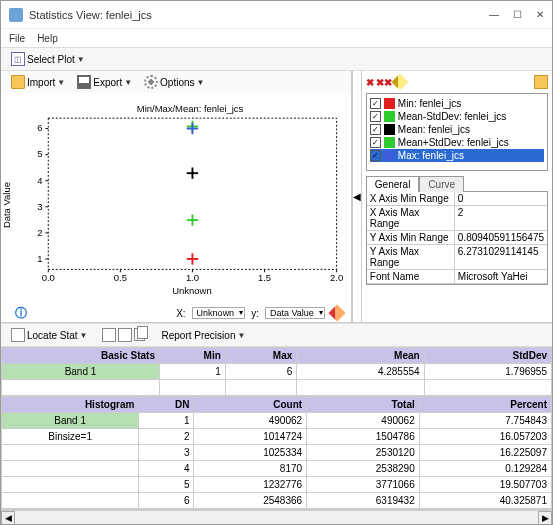  I want to click on table-row: 4817025382900.129284, so click(277, 469).